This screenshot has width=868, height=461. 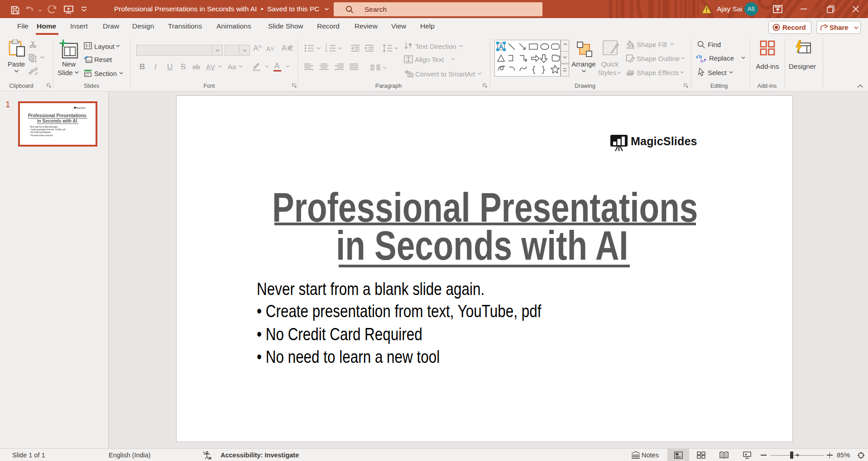 I want to click on svg-text: MagicSlides, so click(x=82, y=108).